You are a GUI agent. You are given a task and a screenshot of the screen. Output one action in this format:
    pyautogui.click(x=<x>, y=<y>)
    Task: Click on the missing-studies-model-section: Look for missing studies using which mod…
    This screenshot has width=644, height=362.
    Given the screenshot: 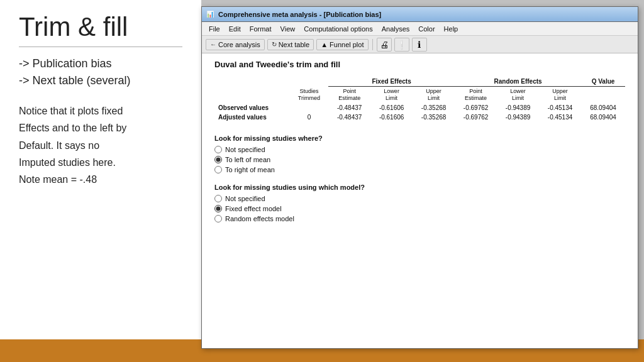 What is the action you would take?
    pyautogui.click(x=420, y=203)
    